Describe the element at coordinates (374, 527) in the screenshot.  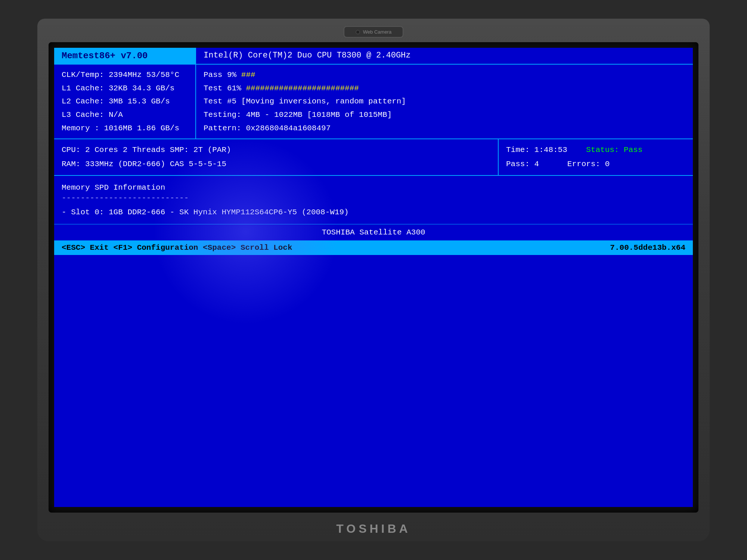
I see `laptop-brand: TOSHIBA` at that location.